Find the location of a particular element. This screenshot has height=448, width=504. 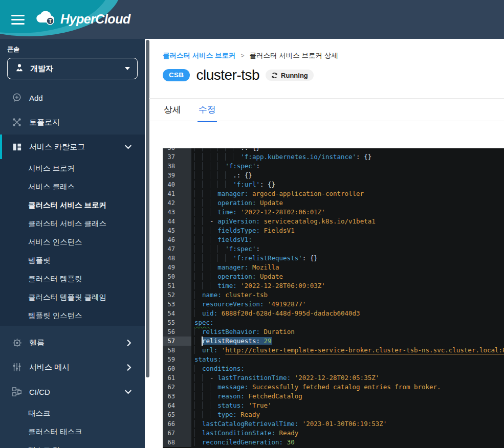

content-scrollbar-thumb is located at coordinates (147, 209).